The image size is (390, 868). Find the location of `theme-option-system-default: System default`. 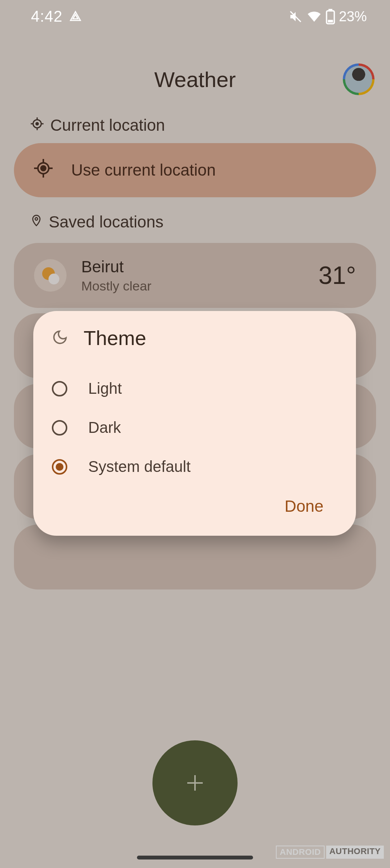

theme-option-system-default: System default is located at coordinates (195, 466).